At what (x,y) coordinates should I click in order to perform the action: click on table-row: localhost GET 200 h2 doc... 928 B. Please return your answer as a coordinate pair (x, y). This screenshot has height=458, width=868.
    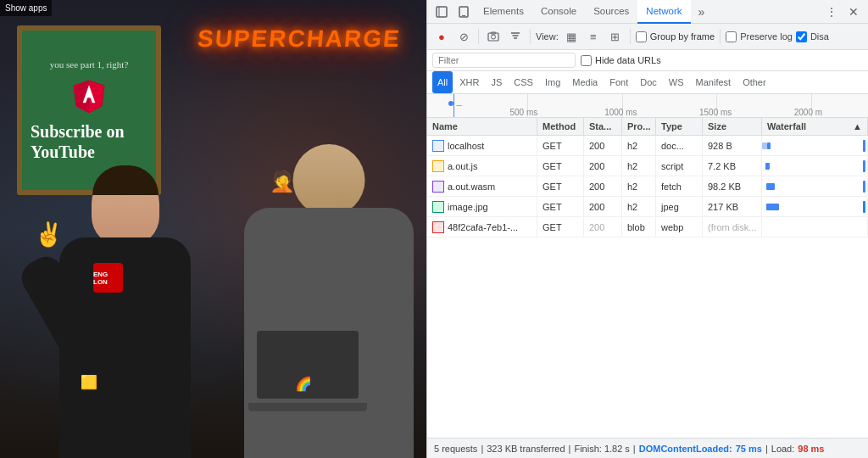
    Looking at the image, I should click on (648, 146).